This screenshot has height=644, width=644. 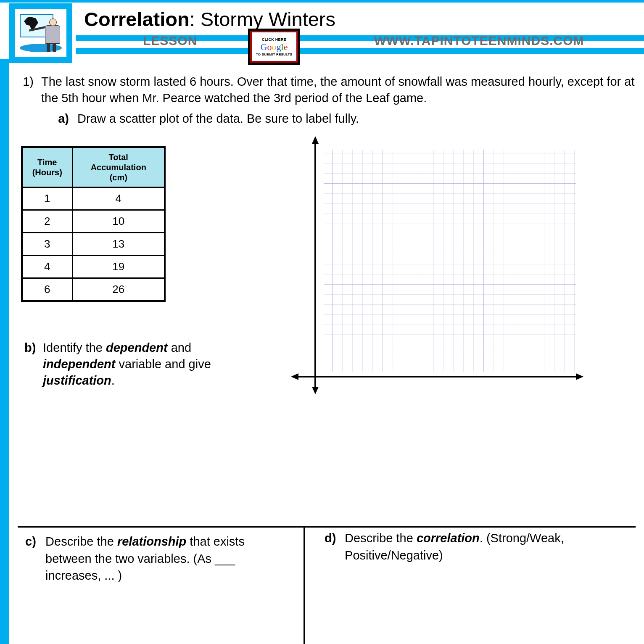 What do you see at coordinates (356, 119) in the screenshot?
I see `part-a-text: Draw a scatter plot of the data. Be sure…` at bounding box center [356, 119].